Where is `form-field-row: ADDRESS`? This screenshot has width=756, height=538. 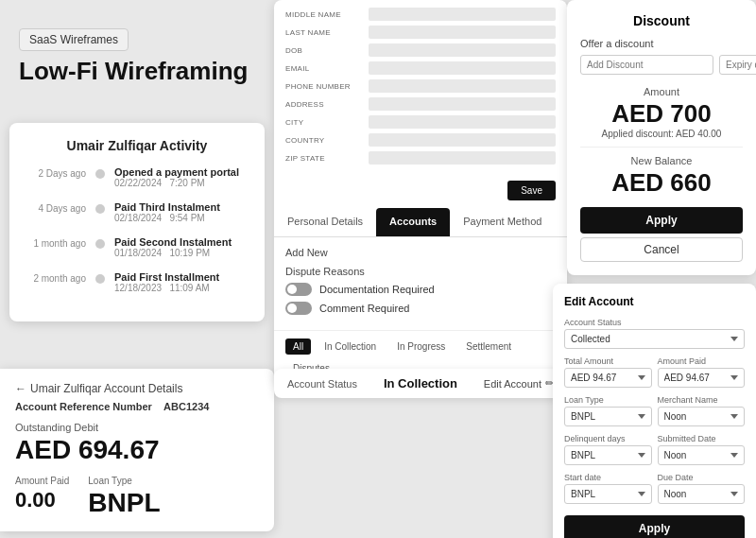 form-field-row: ADDRESS is located at coordinates (421, 104).